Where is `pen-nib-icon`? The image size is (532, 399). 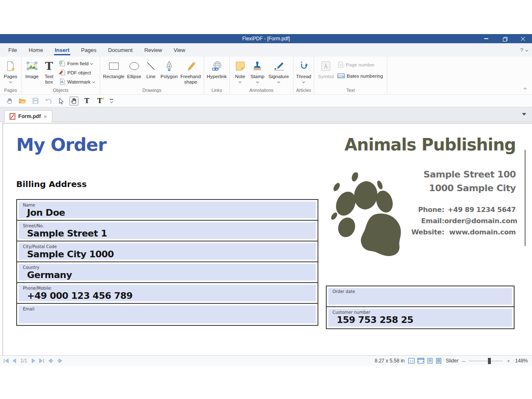
pen-nib-icon is located at coordinates (169, 66).